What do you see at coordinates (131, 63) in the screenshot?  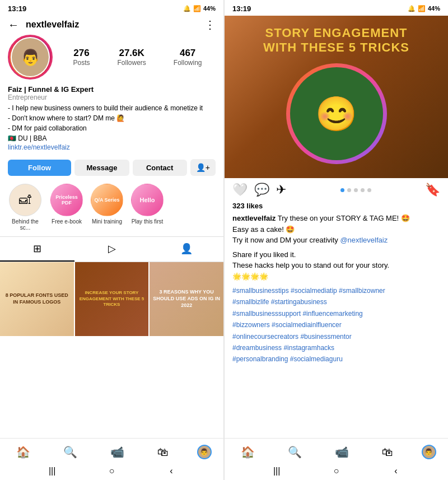 I see `followers-label: Followers` at bounding box center [131, 63].